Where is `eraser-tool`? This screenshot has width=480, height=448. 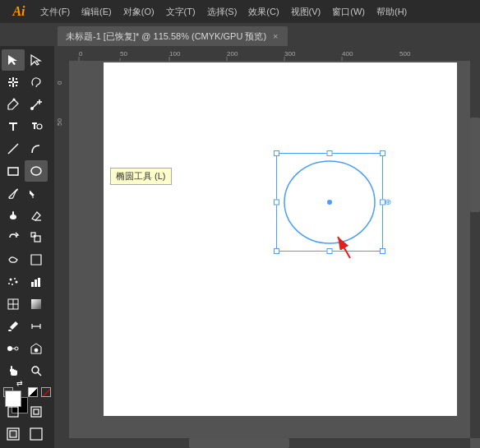 eraser-tool is located at coordinates (36, 215).